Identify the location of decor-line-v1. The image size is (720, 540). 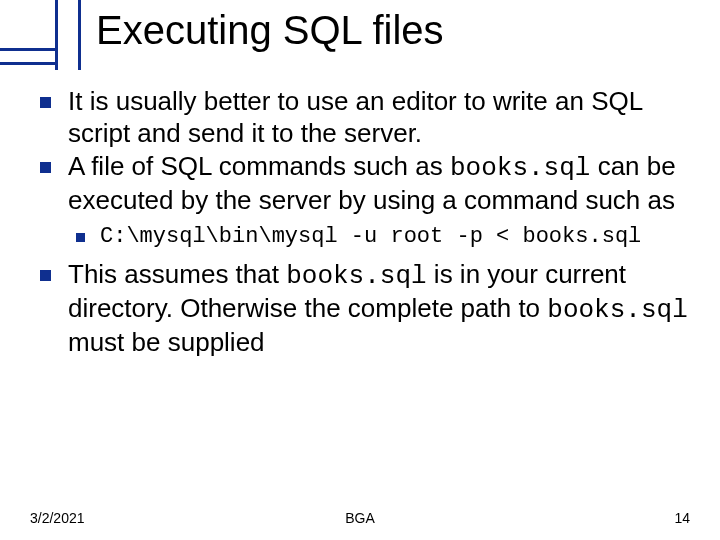
(56, 35).